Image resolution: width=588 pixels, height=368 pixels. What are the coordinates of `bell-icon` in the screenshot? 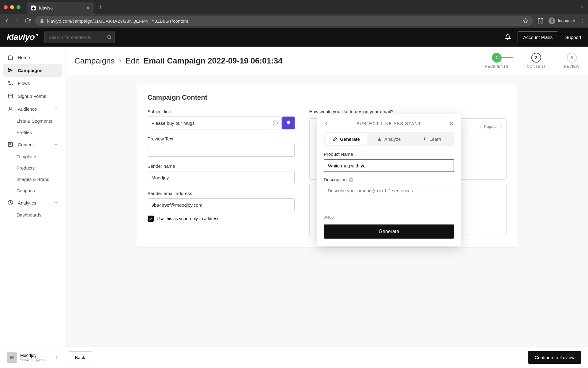 It's located at (508, 37).